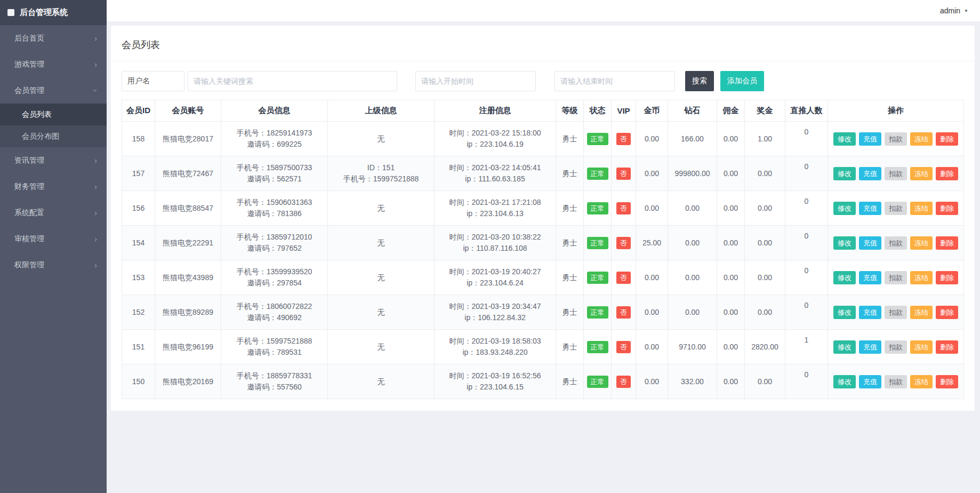  I want to click on parent-info: ID：151手机号：15997521888, so click(381, 174).